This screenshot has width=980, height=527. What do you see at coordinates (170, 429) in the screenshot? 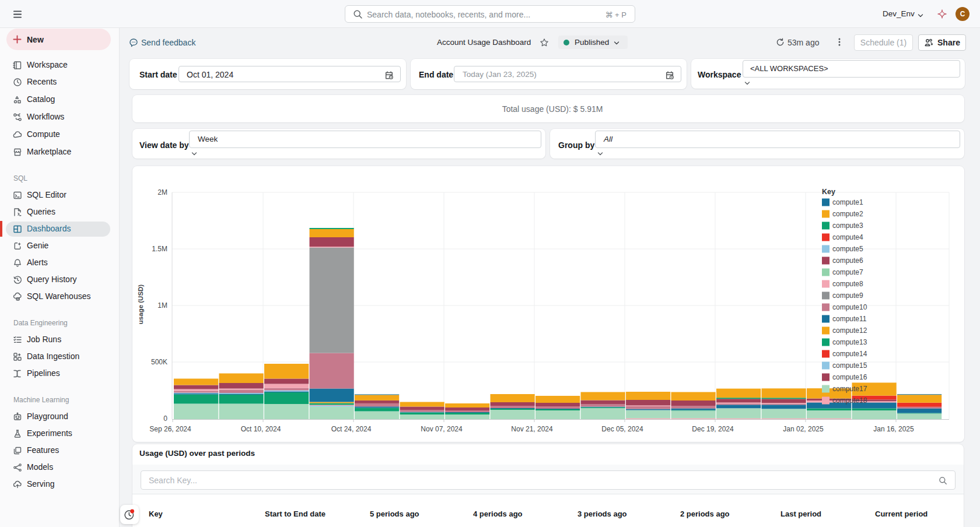
I see `svg-text: Sep 26, 2024` at bounding box center [170, 429].